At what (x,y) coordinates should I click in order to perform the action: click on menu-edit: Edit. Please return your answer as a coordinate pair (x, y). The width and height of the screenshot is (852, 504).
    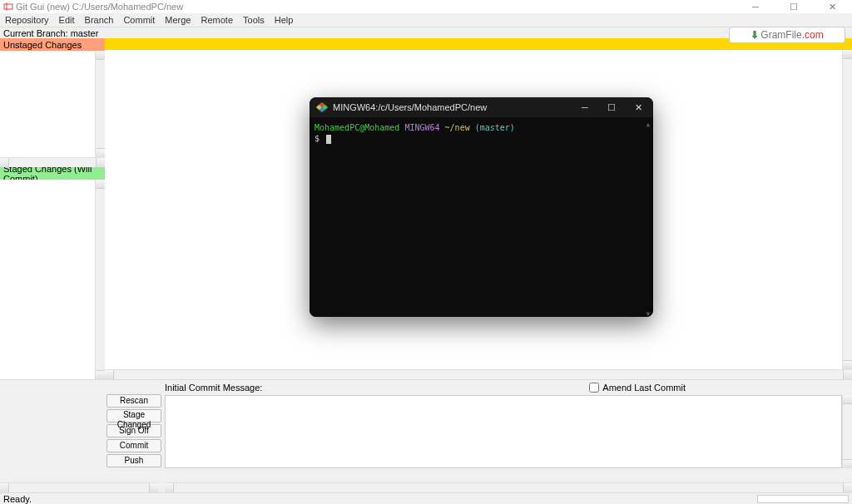
    Looking at the image, I should click on (67, 20).